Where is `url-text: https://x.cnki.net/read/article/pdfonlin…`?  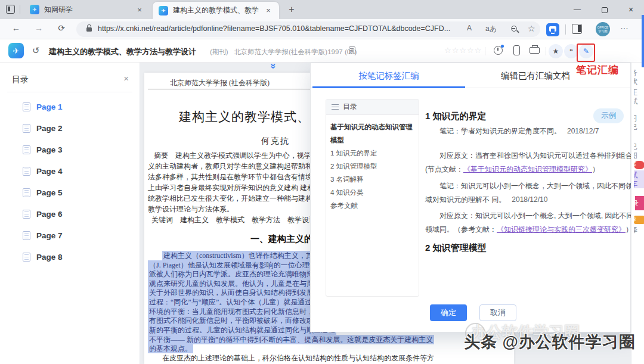
url-text: https://x.cnki.net/read/article/pdfonlin… is located at coordinates (274, 29).